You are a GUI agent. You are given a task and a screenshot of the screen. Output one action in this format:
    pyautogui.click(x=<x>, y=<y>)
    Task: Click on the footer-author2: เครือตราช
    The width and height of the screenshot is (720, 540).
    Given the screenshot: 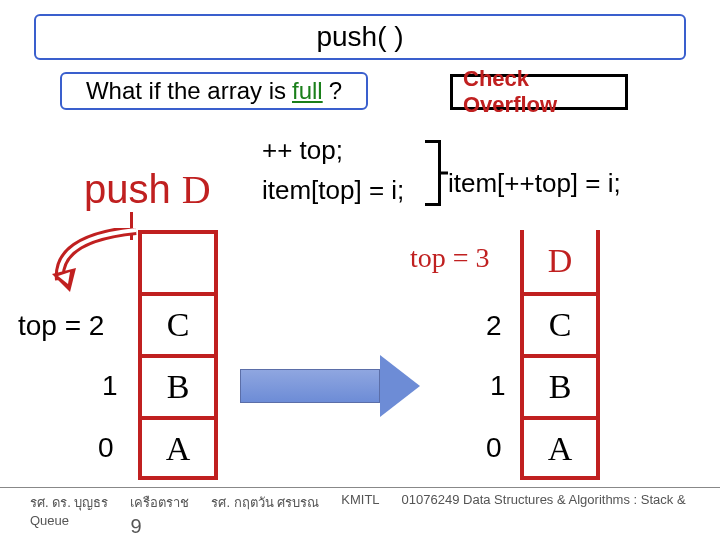 What is the action you would take?
    pyautogui.click(x=160, y=502)
    